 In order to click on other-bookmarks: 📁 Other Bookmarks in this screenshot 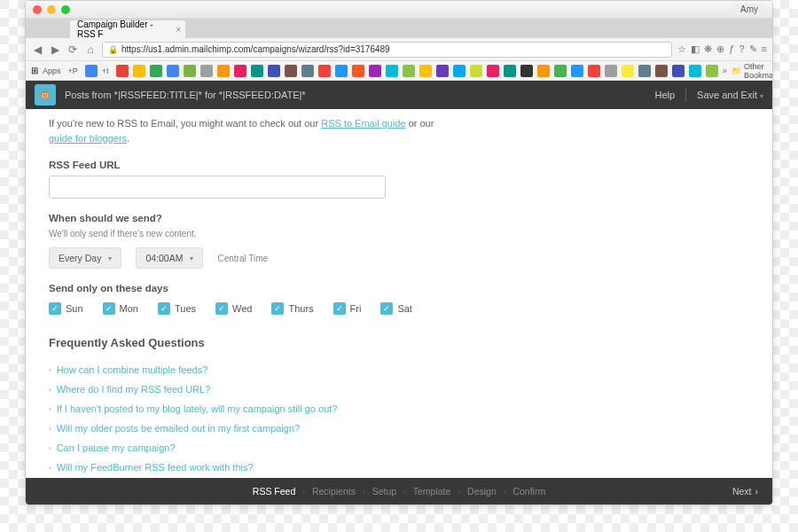, I will do `click(752, 71)`.